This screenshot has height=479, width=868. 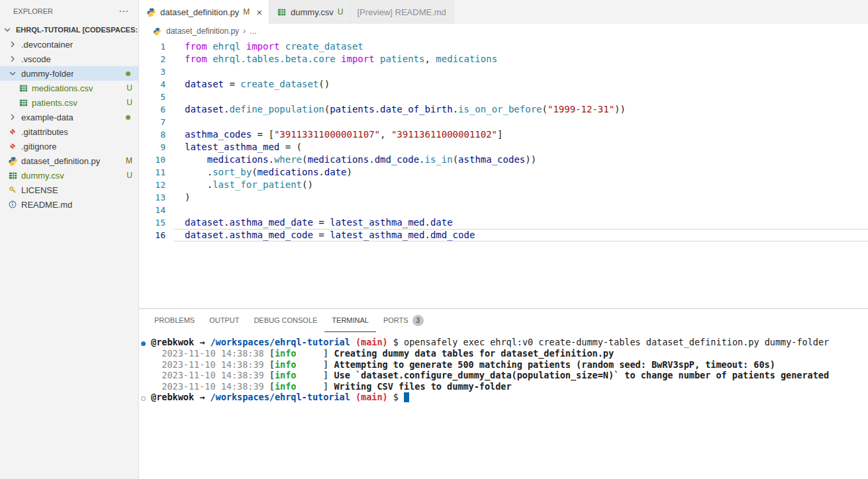 What do you see at coordinates (503, 135) in the screenshot?
I see `code-line-8: 8asthma_codes = ["39113311000001107", "3…` at bounding box center [503, 135].